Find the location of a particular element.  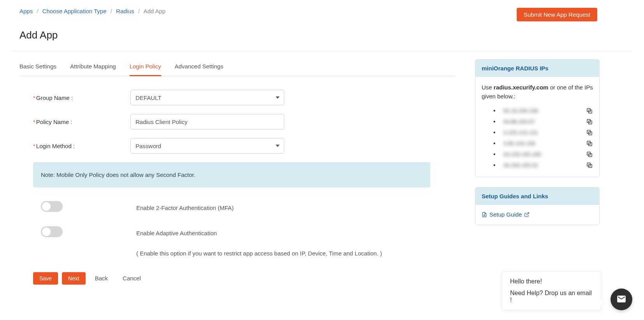

group-name-select: DEFAULT is located at coordinates (207, 98).